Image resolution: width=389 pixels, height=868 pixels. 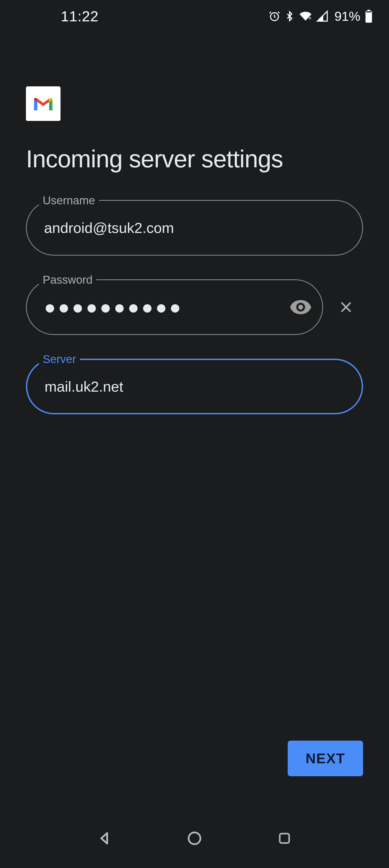 What do you see at coordinates (80, 16) in the screenshot?
I see `status-time: 11:22` at bounding box center [80, 16].